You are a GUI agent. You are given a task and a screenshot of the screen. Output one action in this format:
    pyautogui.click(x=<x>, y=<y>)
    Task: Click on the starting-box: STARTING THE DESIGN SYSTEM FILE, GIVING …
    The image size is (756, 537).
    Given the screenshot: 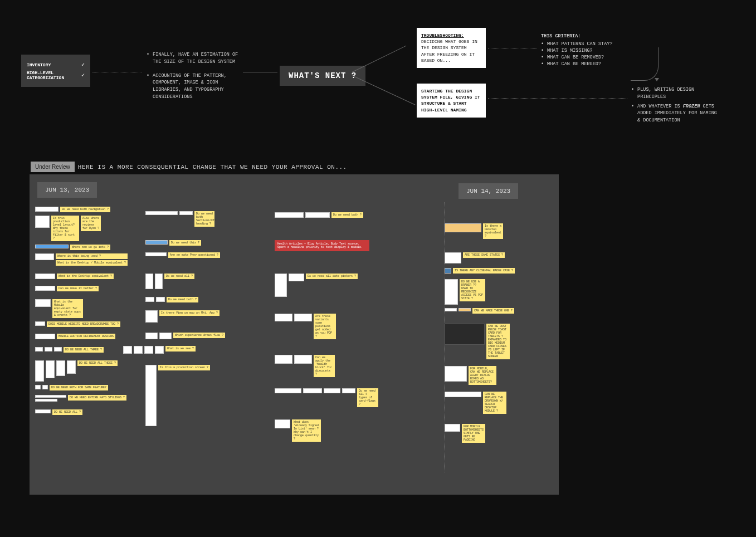 What is the action you would take?
    pyautogui.click(x=451, y=100)
    